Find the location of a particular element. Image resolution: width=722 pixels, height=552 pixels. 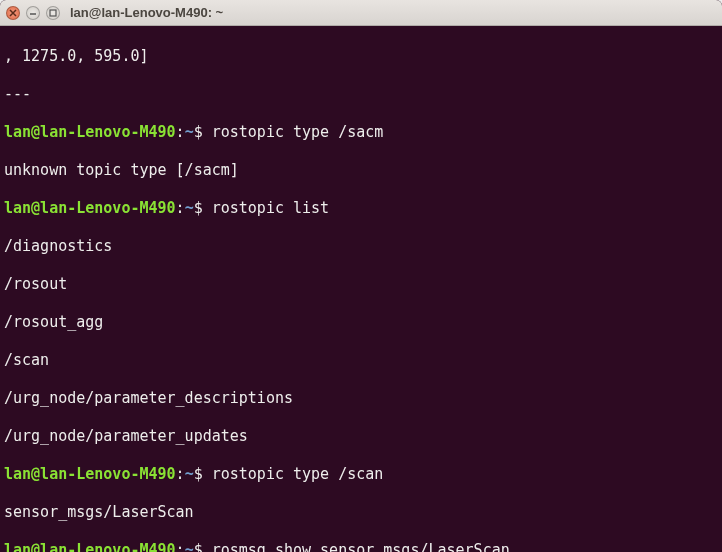

prompt-line: lan@lan-Lenovo-M490:~$ rostopic type /sa… is located at coordinates (361, 132).